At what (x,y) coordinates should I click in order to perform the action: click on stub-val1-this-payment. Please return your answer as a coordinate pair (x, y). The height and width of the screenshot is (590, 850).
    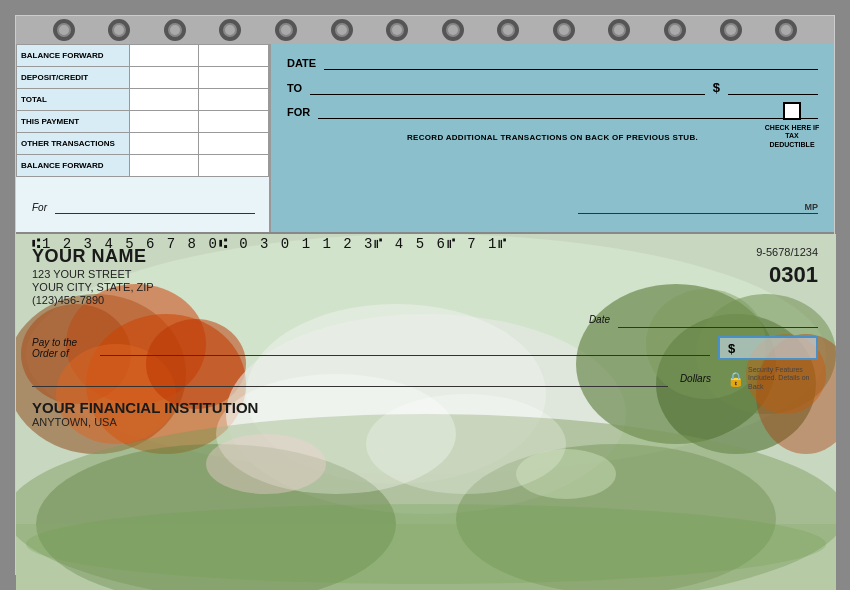
    Looking at the image, I should click on (164, 122).